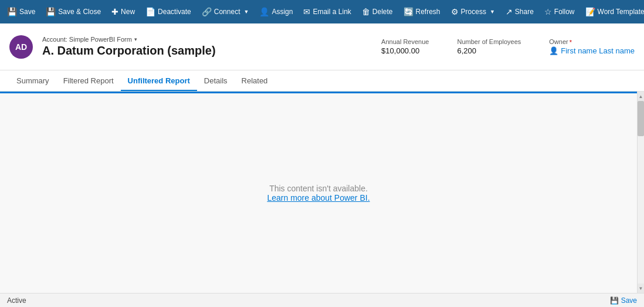 The image size is (644, 307). Describe the element at coordinates (366, 12) in the screenshot. I see `delete-icon: 🗑` at that location.